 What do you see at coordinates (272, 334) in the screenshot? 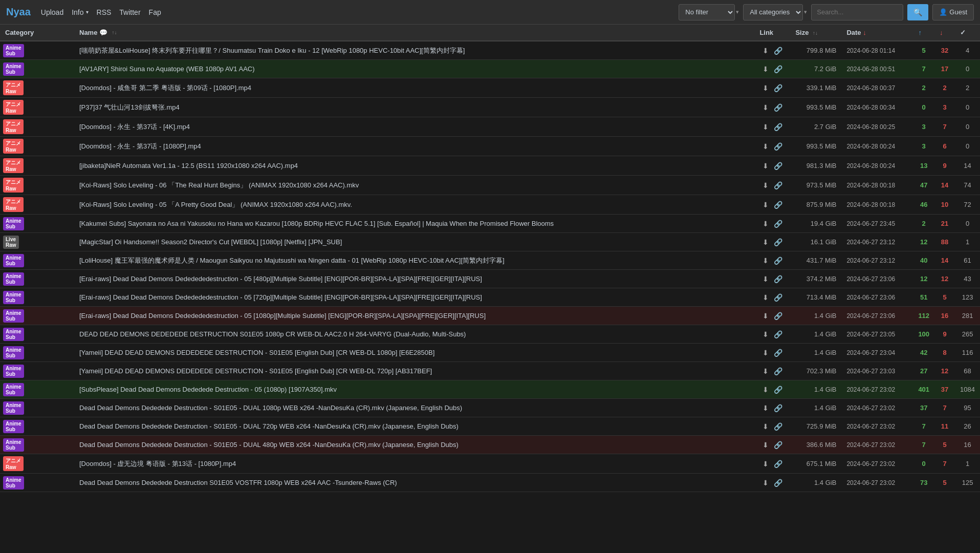
I see `torrent-name-link: DEAD DEAD DEMONS DEDEDEDE DESTRUCTION S0…` at bounding box center [272, 334].